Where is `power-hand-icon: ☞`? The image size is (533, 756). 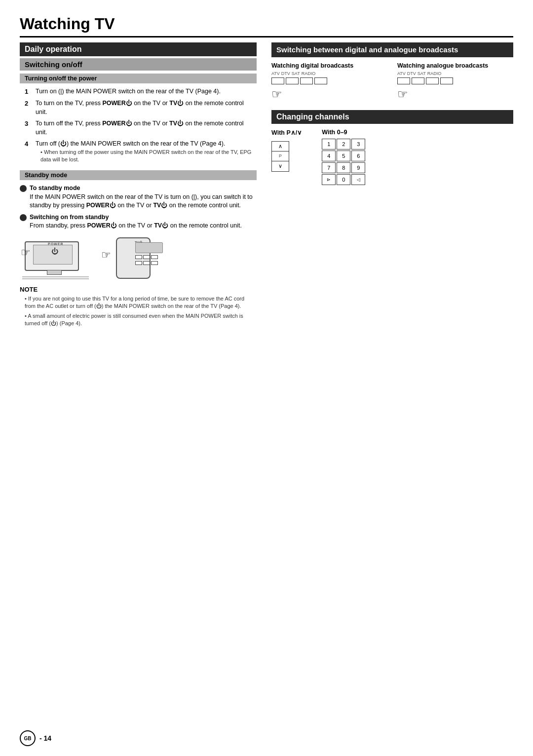
power-hand-icon: ☞ is located at coordinates (26, 253).